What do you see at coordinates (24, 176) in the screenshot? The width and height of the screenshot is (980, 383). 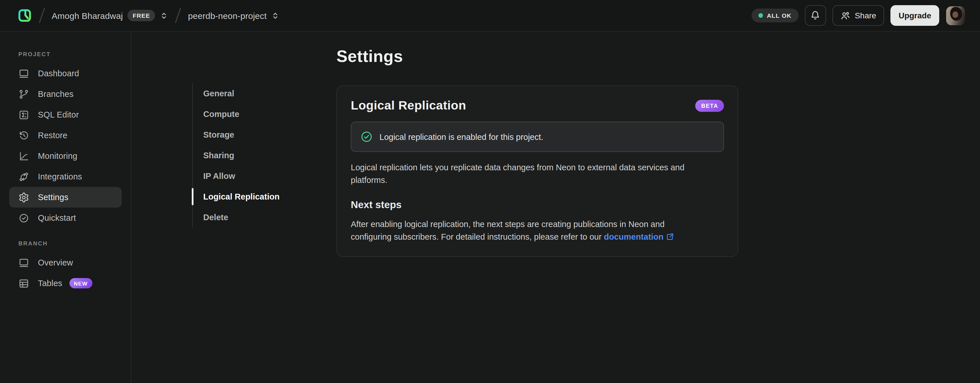 I see `integrations-icon` at bounding box center [24, 176].